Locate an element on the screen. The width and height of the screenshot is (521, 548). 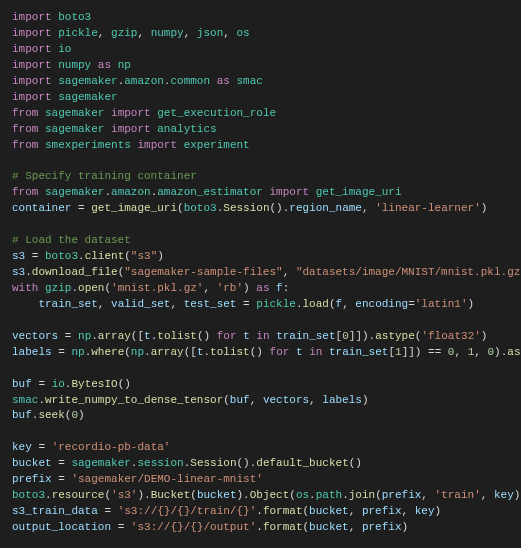
code-line: bucket = sagemaker.session.Session().def… is located at coordinates (260, 464).